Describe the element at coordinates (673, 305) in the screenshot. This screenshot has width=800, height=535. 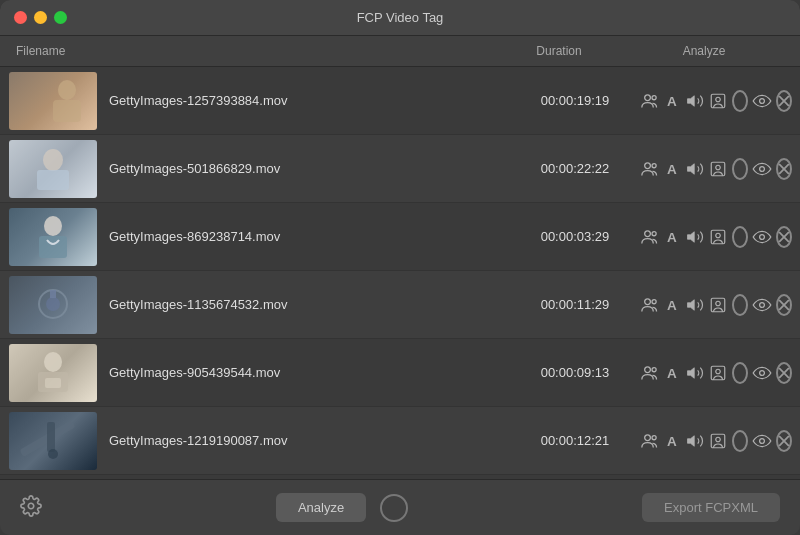
I see `text-icon-4: A` at that location.